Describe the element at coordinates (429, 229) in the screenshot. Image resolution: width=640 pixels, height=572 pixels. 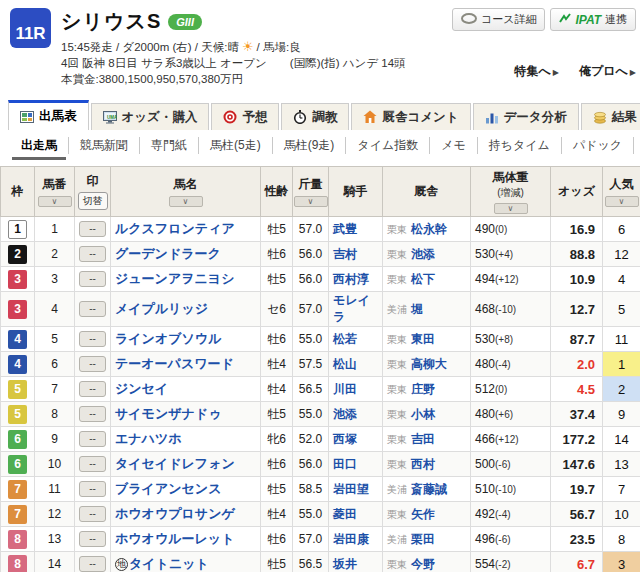
I see `trainer-link: 松永幹` at that location.